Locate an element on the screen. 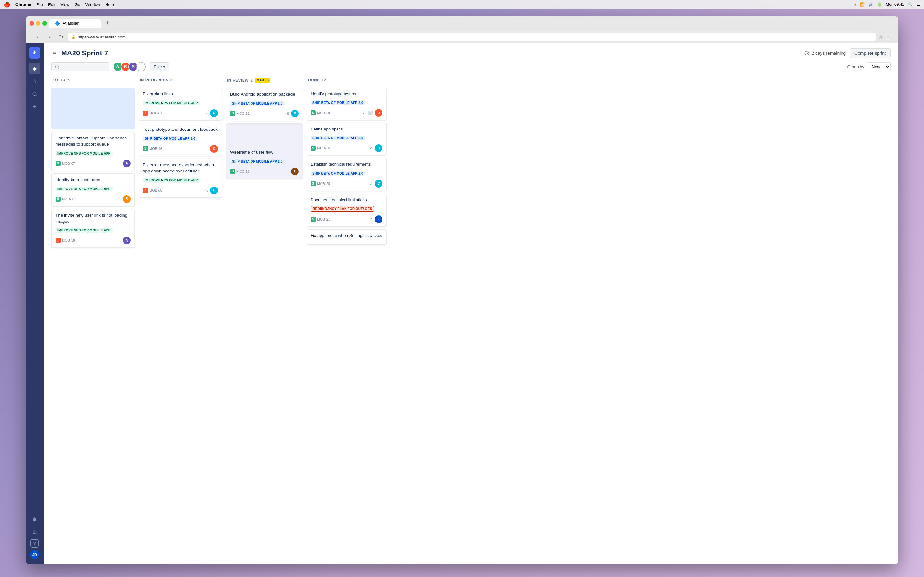 This screenshot has height=577, width=924. story-points: ⑁ 5 is located at coordinates (206, 190).